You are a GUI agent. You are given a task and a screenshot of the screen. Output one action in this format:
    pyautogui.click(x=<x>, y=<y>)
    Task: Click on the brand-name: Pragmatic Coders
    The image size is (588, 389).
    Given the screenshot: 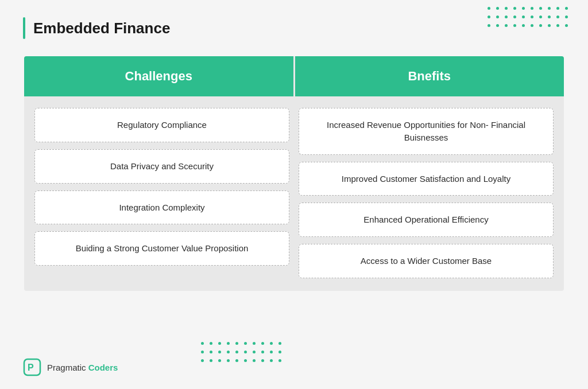 What is the action you would take?
    pyautogui.click(x=83, y=367)
    